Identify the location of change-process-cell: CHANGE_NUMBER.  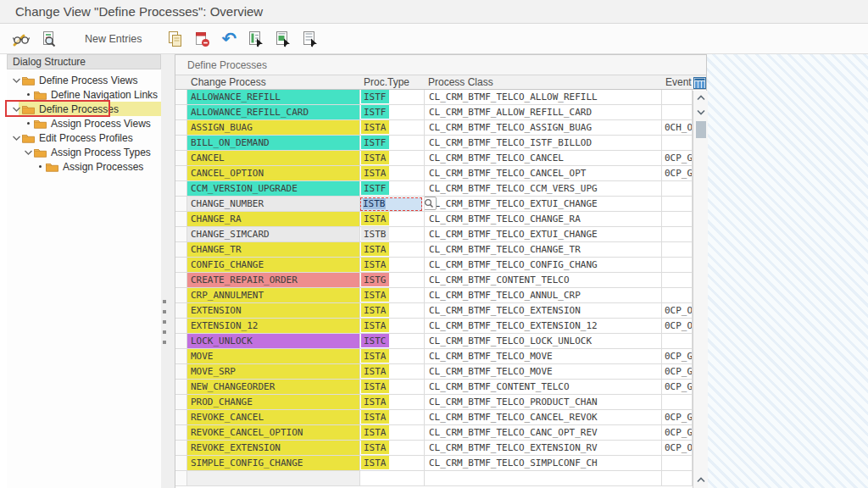
(274, 203).